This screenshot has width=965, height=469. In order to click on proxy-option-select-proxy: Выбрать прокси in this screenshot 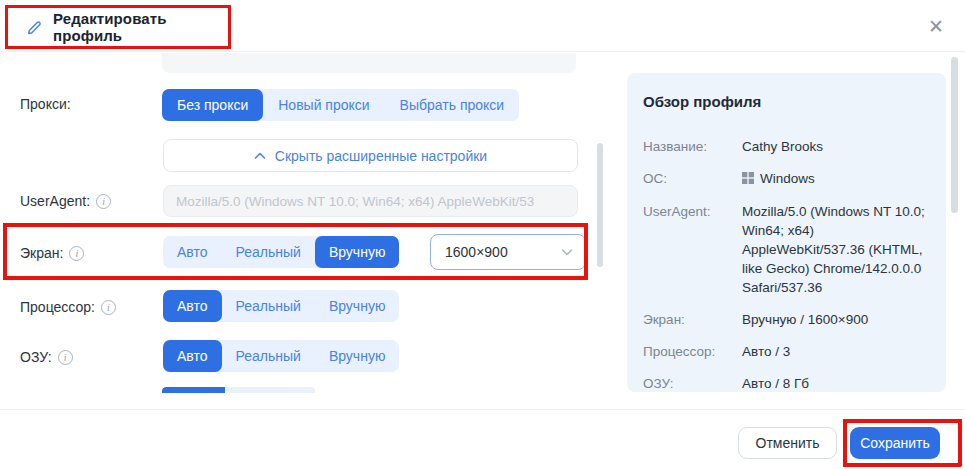, I will do `click(452, 105)`.